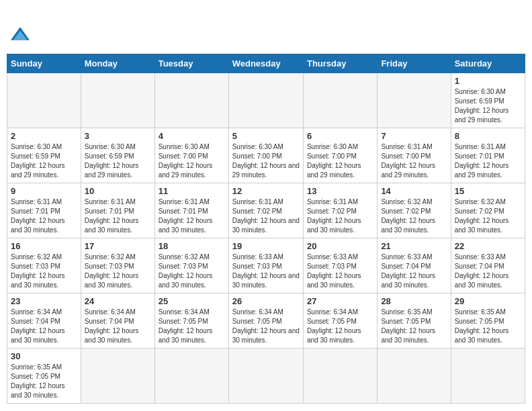 The height and width of the screenshot is (411, 532). What do you see at coordinates (44, 321) in the screenshot?
I see `calendar-cell: 23Sunrise: 6:34 AM Sunset: 7:04 PM Dayli…` at bounding box center [44, 321].